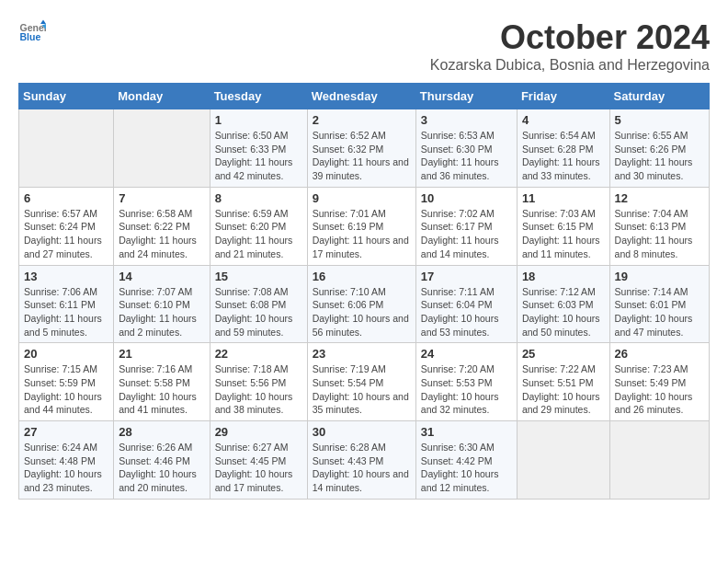 This screenshot has width=728, height=563. Describe the element at coordinates (259, 432) in the screenshot. I see `day-number: 29` at that location.